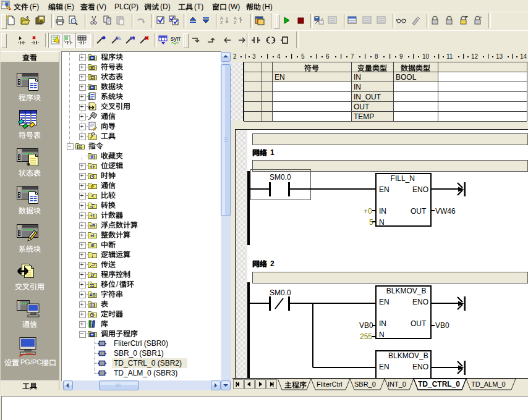  What do you see at coordinates (93, 275) in the screenshot?
I see `svg-text: 1r` at bounding box center [93, 275].